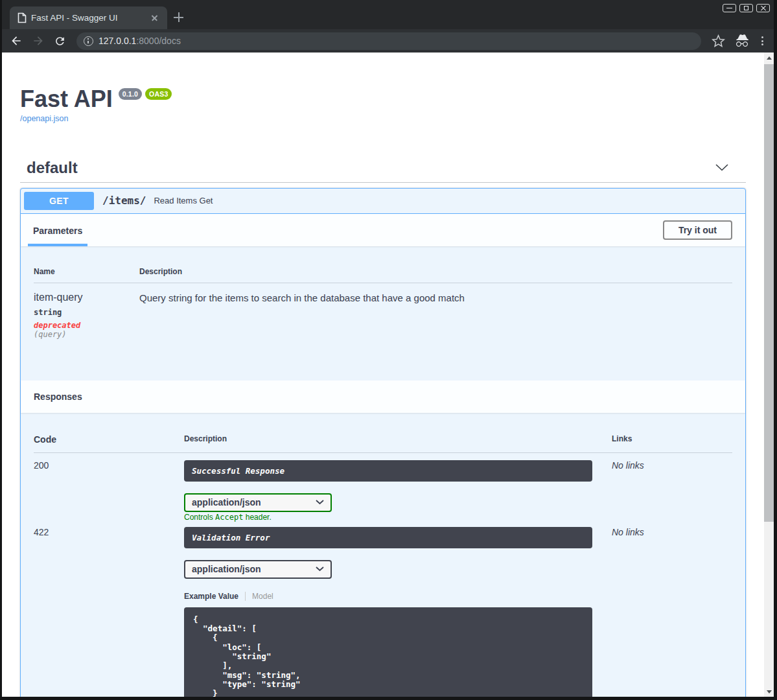 The width and height of the screenshot is (777, 700). Describe the element at coordinates (398, 596) in the screenshot. I see `example-model-tabs: Example Value Model` at that location.